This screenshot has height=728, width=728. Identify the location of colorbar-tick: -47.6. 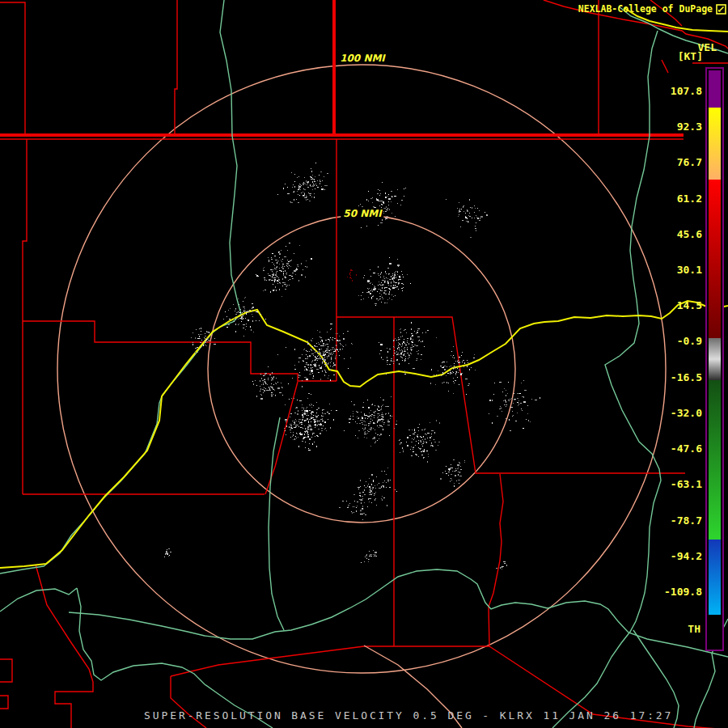
(686, 449).